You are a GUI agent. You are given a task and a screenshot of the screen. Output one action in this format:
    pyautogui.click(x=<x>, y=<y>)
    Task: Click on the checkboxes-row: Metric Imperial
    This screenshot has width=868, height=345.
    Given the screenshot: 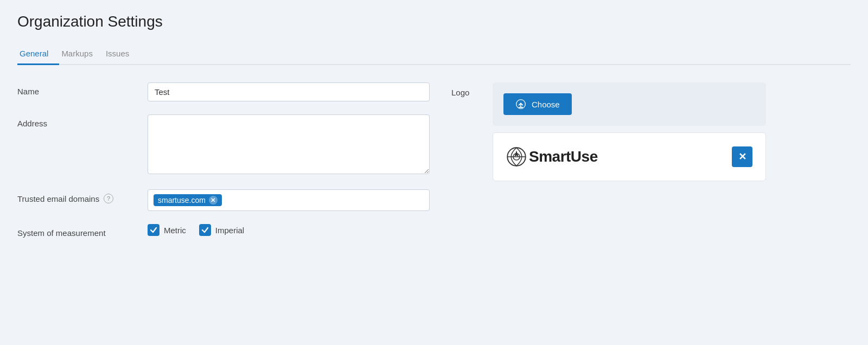 What is the action you would take?
    pyautogui.click(x=289, y=230)
    